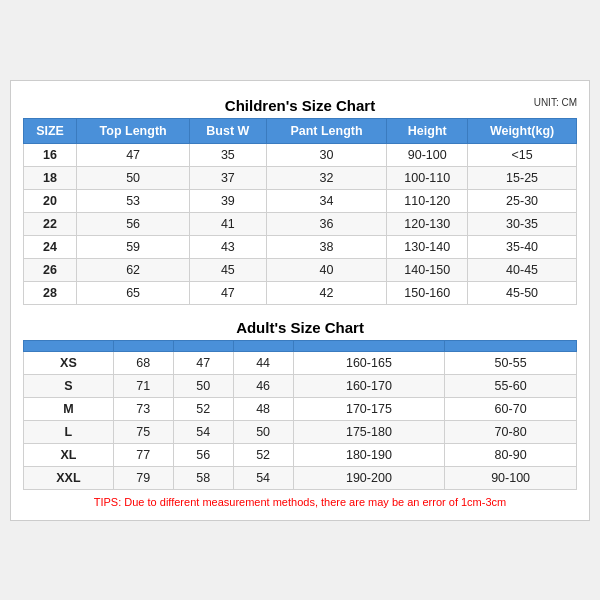 The height and width of the screenshot is (600, 600). What do you see at coordinates (326, 154) in the screenshot?
I see `table-cell: 30` at bounding box center [326, 154].